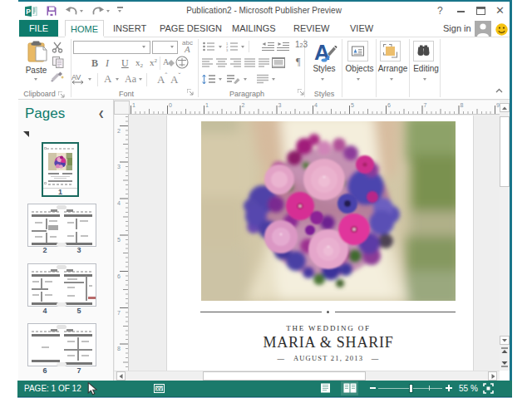  I want to click on svg-text: XV, so click(160, 389).